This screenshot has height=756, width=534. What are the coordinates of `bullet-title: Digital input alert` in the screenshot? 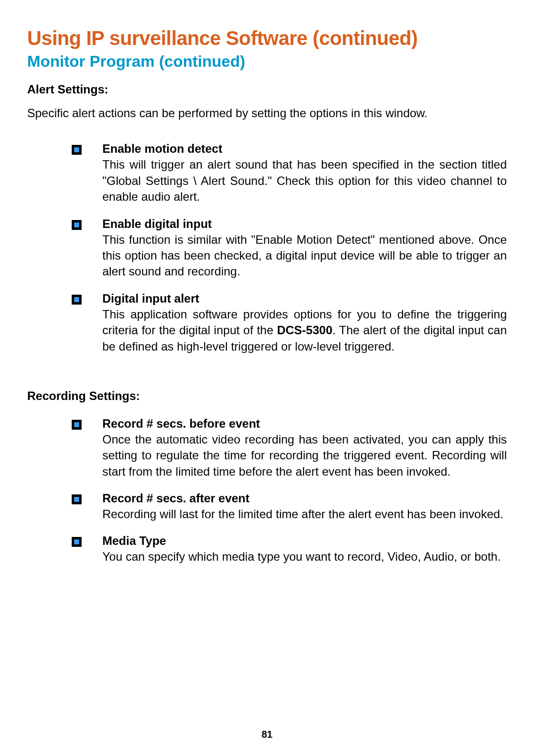 It's located at (305, 299).